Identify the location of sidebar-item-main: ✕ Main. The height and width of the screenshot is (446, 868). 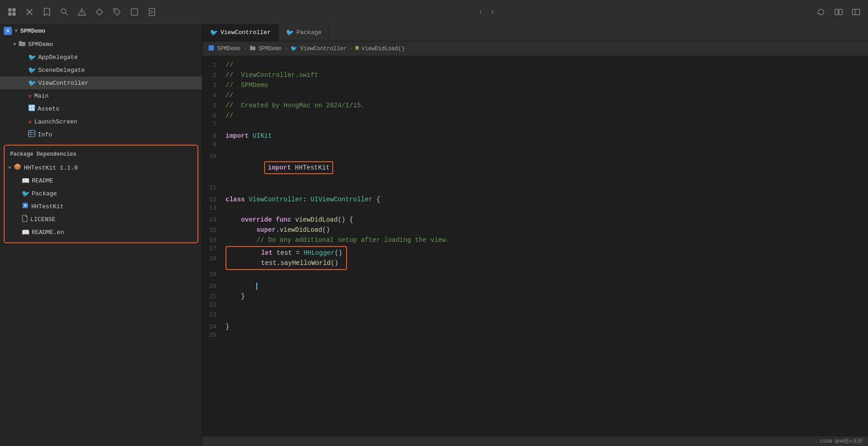
(101, 96).